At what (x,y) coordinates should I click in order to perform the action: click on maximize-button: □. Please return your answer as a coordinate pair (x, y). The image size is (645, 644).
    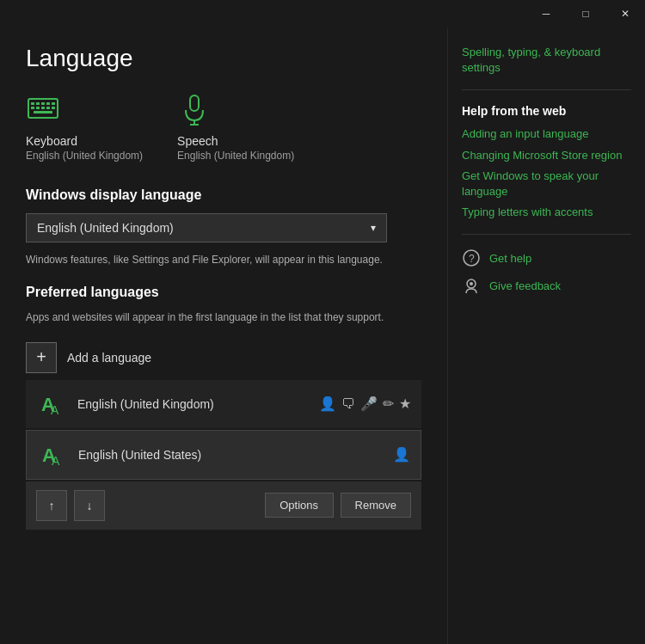
    Looking at the image, I should click on (586, 14).